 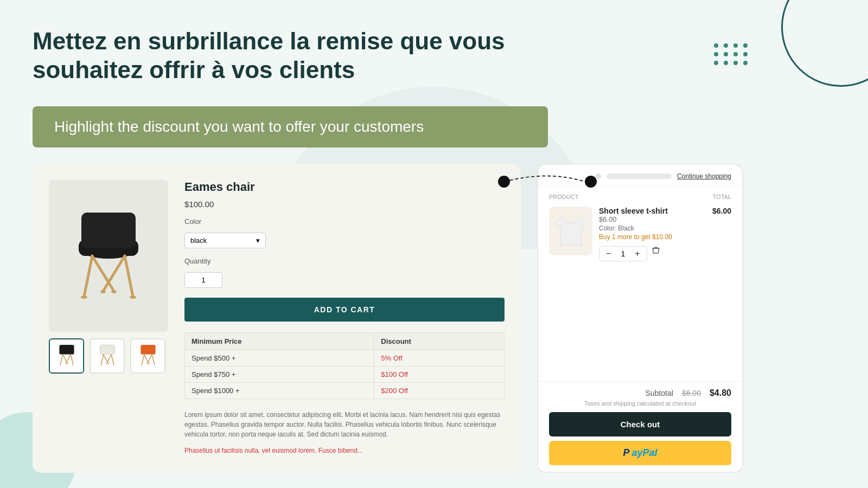 What do you see at coordinates (656, 250) in the screenshot?
I see `trash-icon` at bounding box center [656, 250].